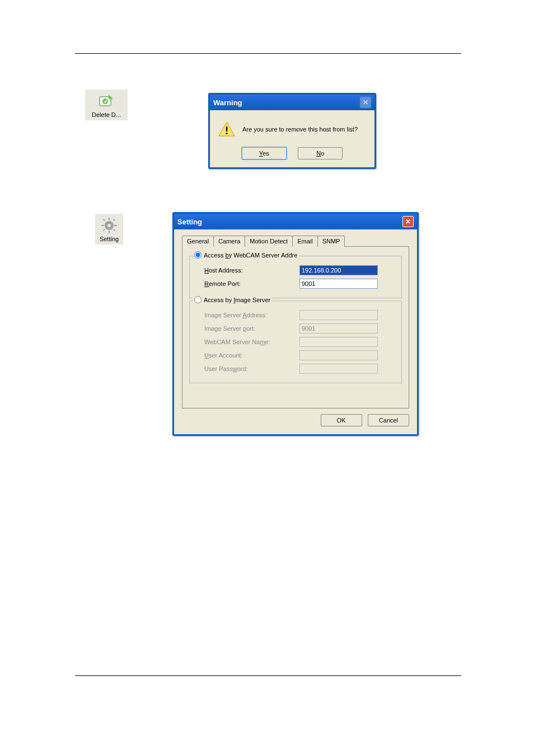  I want to click on group-access-image-server: Access by Image Server Image Server Addr…, so click(296, 342).